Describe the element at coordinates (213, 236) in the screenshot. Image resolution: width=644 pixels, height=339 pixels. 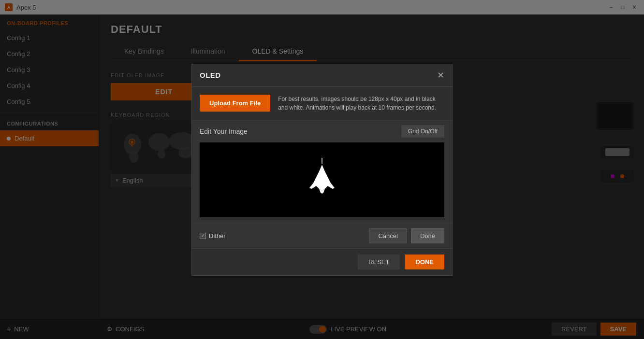
I see `dither-checkbox: ✓ Dither` at that location.